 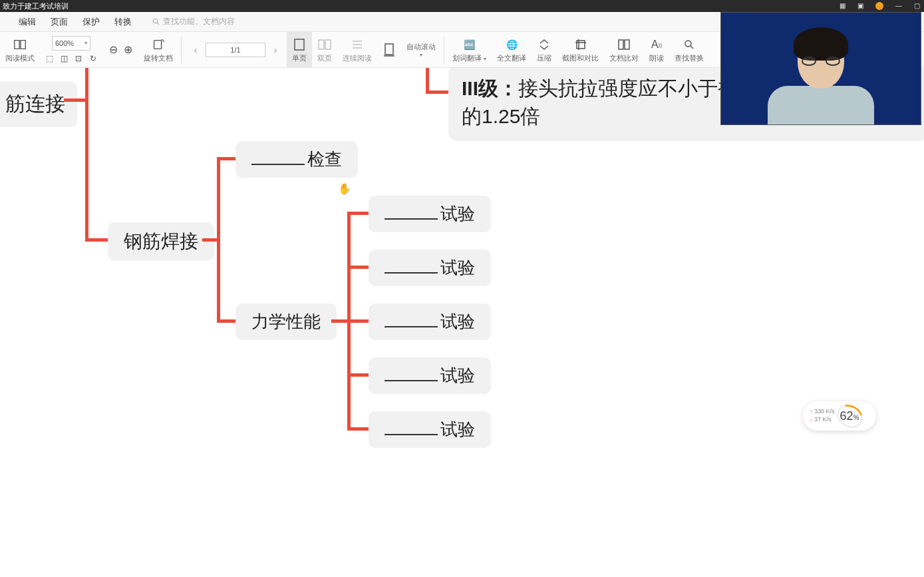 I want to click on hand-cursor-icon: ✋, so click(x=345, y=189).